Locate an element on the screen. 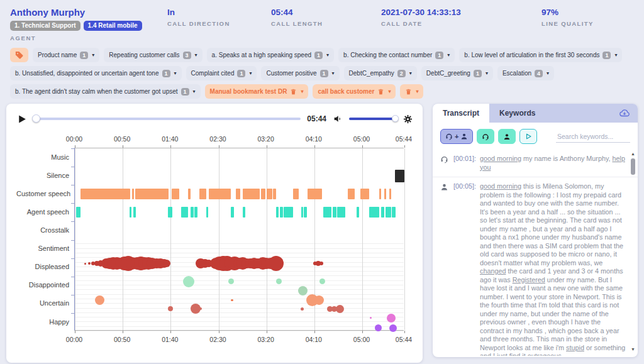  filter-chip: b. Checking the contact number1▾ is located at coordinates (396, 55).